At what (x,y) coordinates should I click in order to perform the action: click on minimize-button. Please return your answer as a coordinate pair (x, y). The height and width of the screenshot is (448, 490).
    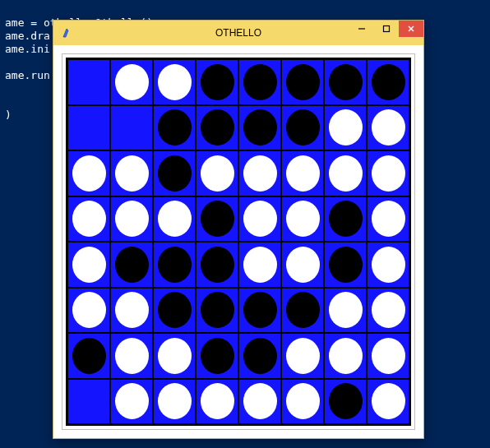
    Looking at the image, I should click on (362, 29).